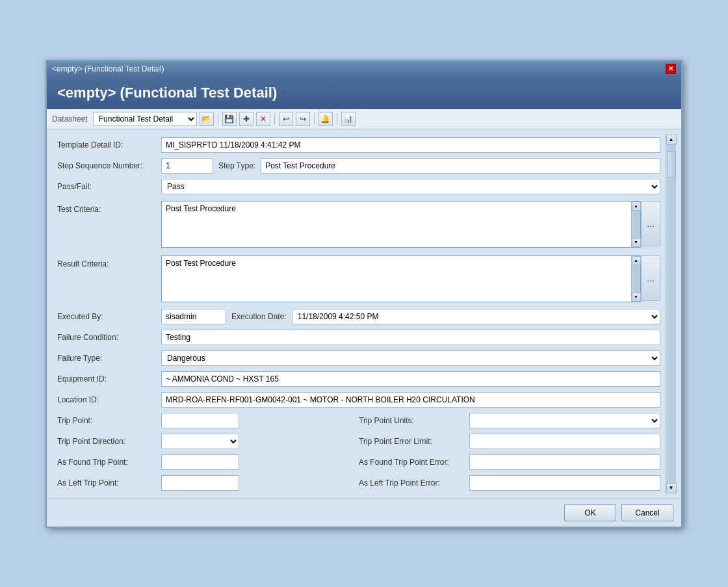 The height and width of the screenshot is (587, 728). Describe the element at coordinates (565, 462) in the screenshot. I see `as-found-trip-point-error-input` at that location.